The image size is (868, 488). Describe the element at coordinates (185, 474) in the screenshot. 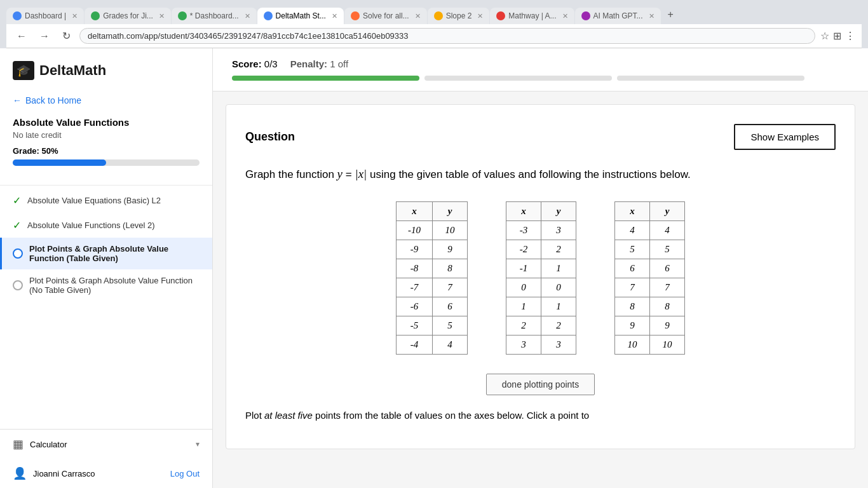

I see `logout-button: Log Out` at that location.